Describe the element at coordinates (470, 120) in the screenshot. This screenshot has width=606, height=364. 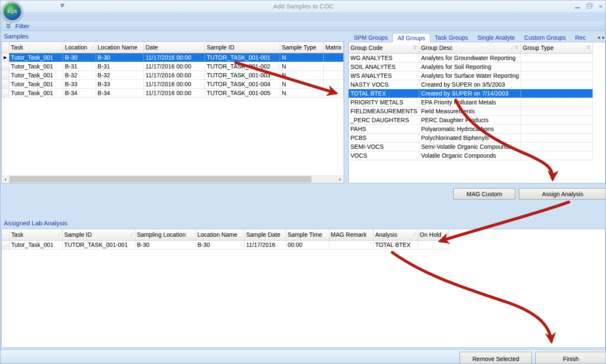
I see `cell-desc: PERC Daughter Products` at that location.